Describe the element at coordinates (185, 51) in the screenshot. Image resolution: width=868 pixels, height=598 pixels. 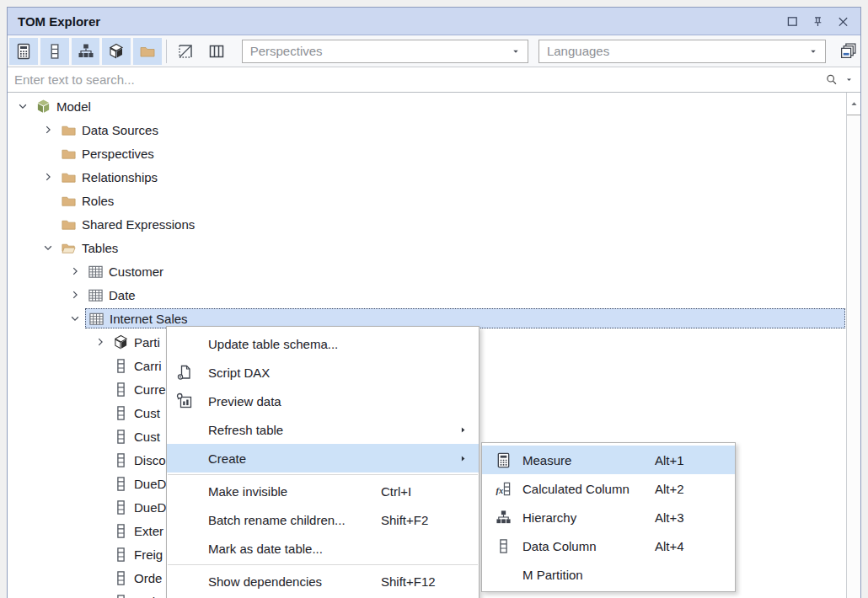
I see `filter-diagonal-icon` at that location.